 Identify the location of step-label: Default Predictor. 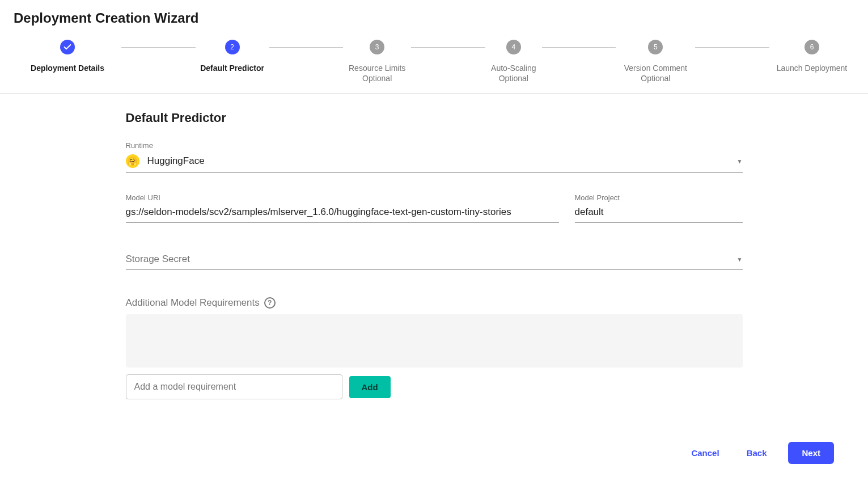
(232, 68).